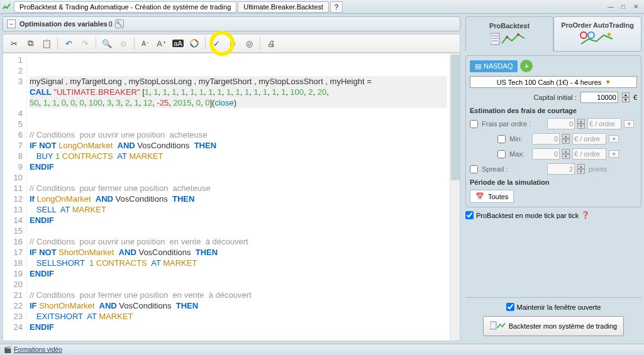 The height and width of the screenshot is (355, 644). I want to click on spread-checkbox, so click(474, 170).